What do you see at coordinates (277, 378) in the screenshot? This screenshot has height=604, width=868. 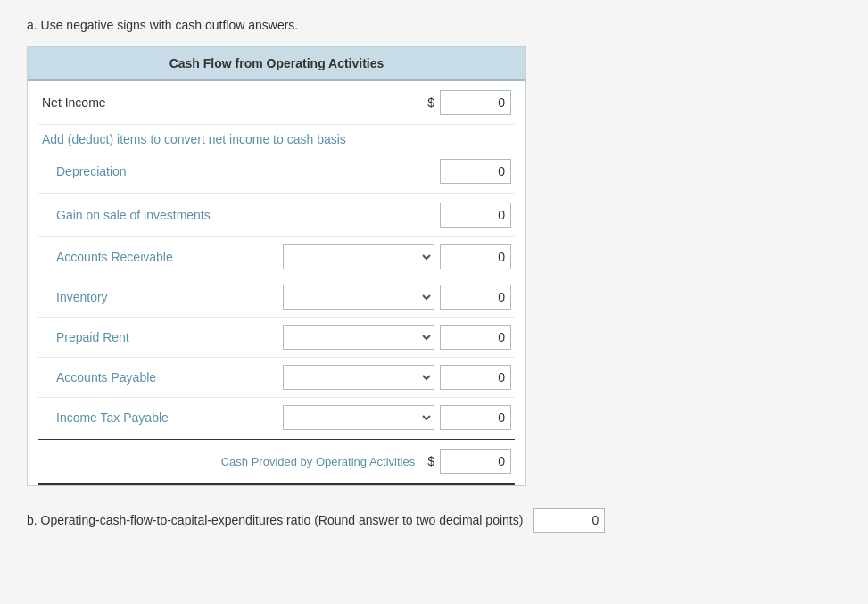 I see `accounts-payable-row: Accounts Payable Increase Decrease` at bounding box center [277, 378].